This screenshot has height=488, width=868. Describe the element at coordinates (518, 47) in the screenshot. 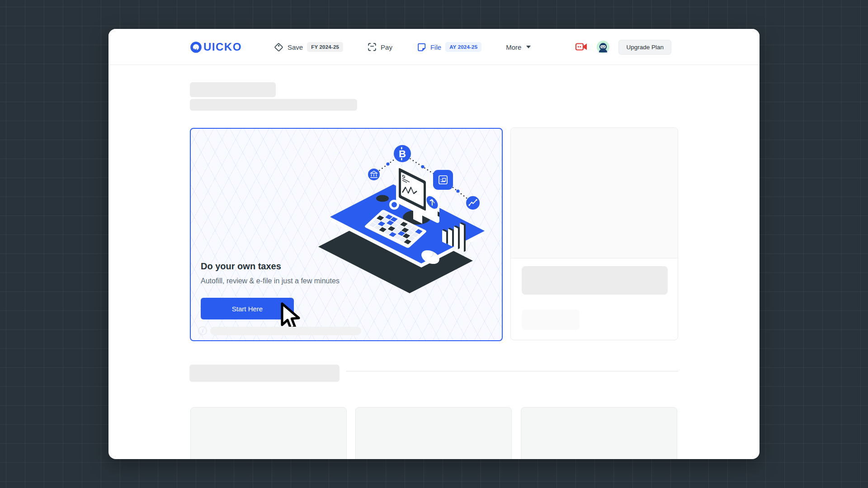

I see `nav-item-more: More` at that location.